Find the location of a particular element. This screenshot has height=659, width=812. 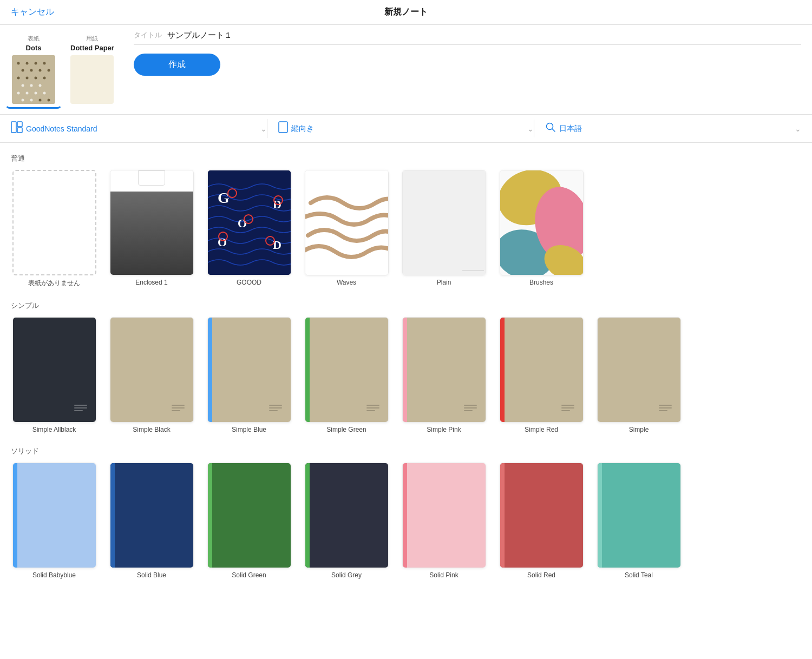

cover-item-simple-allblack: Simple Allblack is located at coordinates (54, 375).